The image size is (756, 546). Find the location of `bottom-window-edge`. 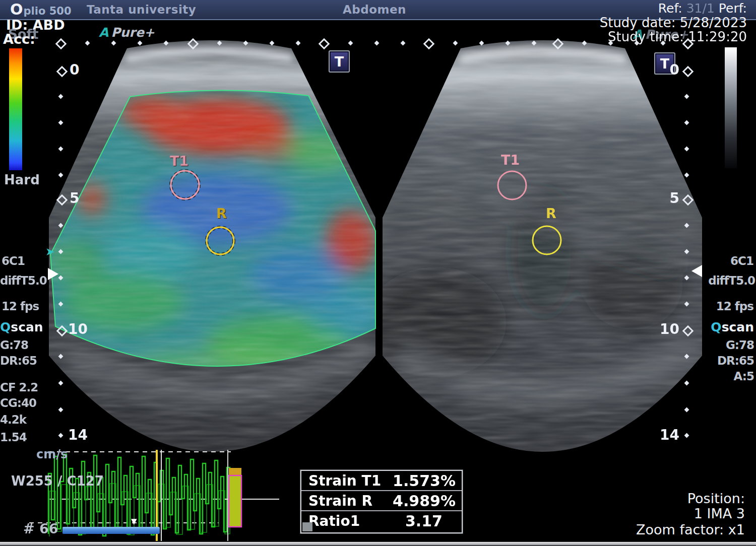

bottom-window-edge is located at coordinates (378, 543).